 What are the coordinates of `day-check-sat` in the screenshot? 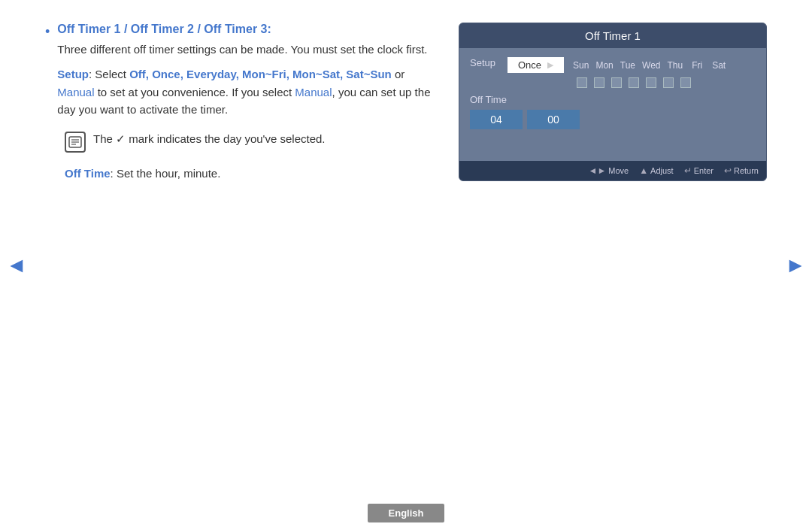 It's located at (686, 83).